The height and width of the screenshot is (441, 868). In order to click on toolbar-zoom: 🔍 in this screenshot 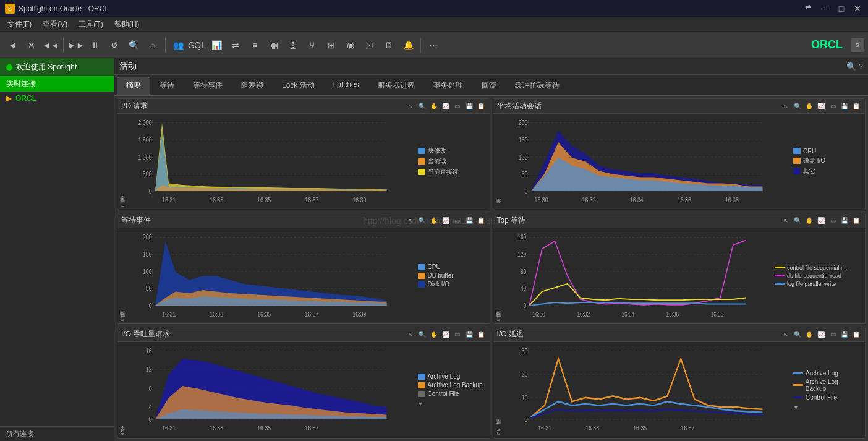, I will do `click(134, 45)`.